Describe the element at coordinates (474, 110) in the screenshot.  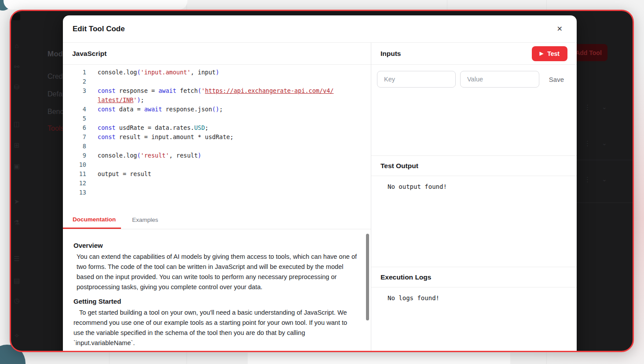
I see `inputs-form: Save` at that location.